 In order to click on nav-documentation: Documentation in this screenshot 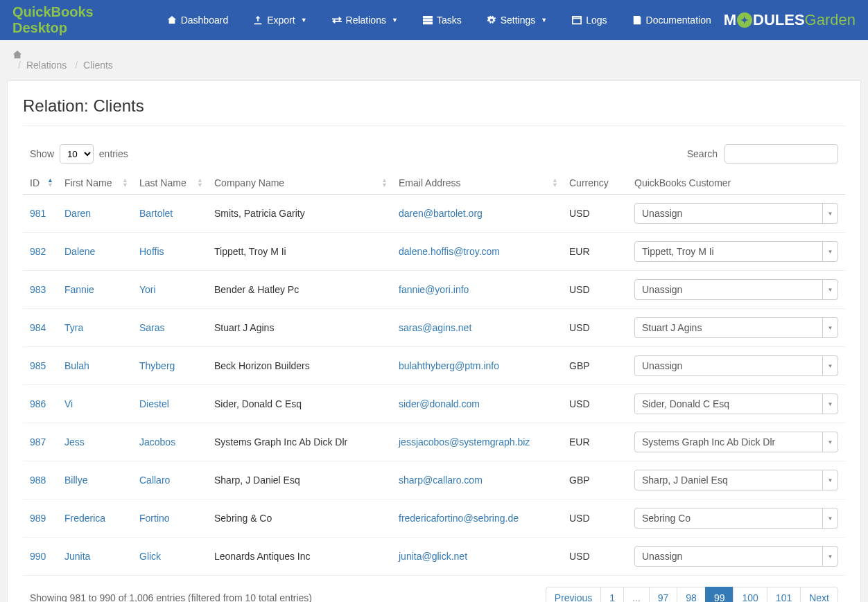, I will do `click(672, 20)`.